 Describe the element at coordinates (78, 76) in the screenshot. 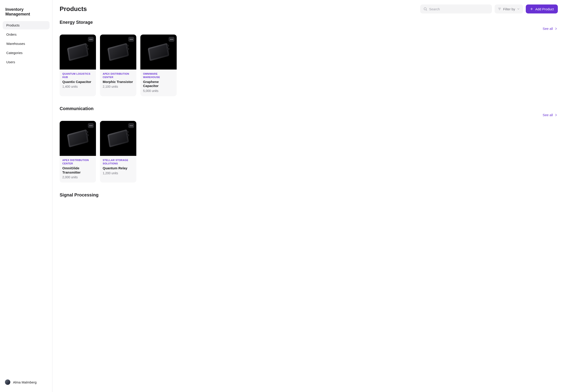

I see `warehouse-label: QUANTUM LOGISTICS HUB` at that location.